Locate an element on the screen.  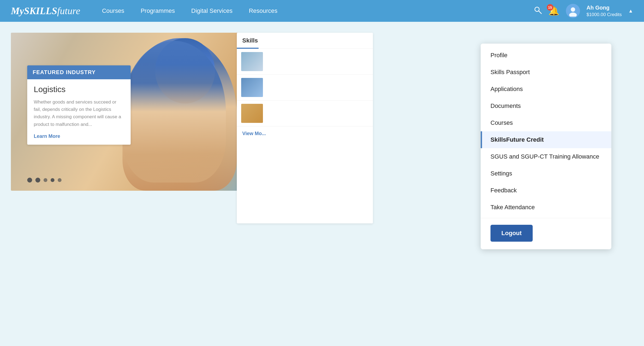
nav-digital-services: Digital Services is located at coordinates (212, 11).